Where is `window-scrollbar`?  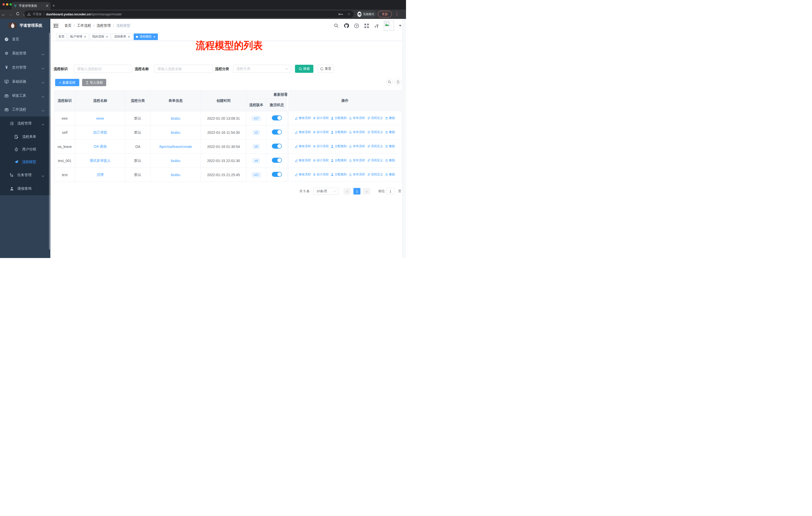
window-scrollbar is located at coordinates (404, 138).